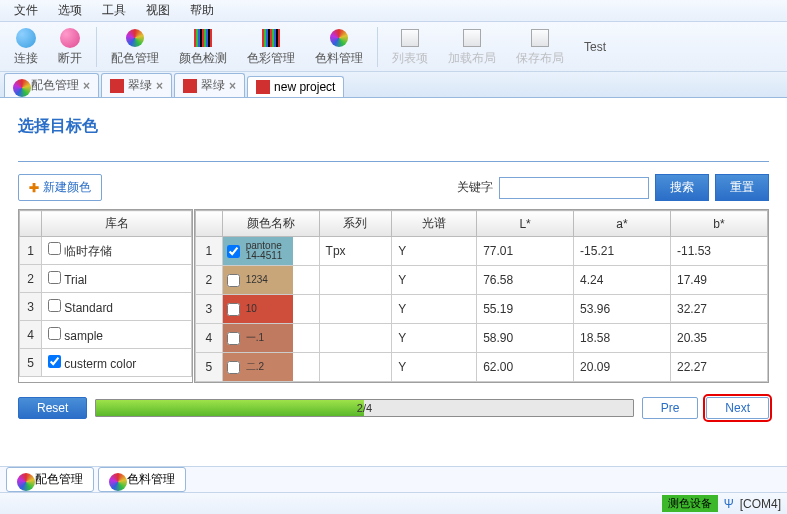 The height and width of the screenshot is (514, 787). Describe the element at coordinates (394, 126) in the screenshot. I see `page-title: 选择目标色` at that location.